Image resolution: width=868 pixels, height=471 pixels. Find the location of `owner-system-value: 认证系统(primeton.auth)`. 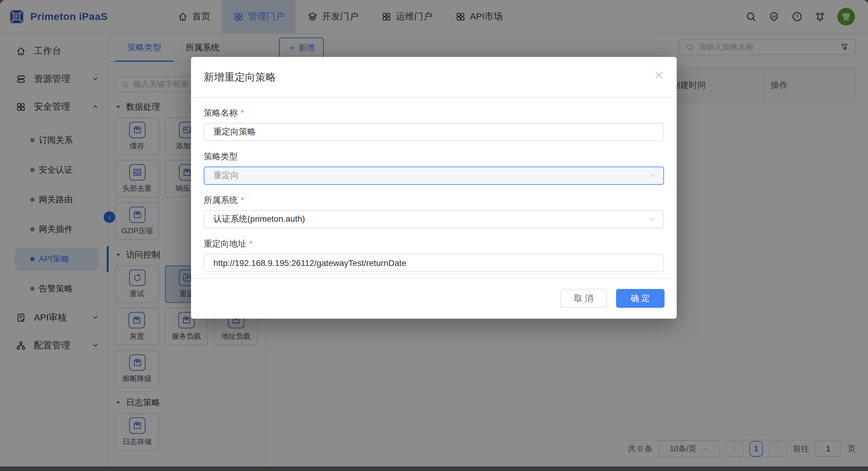

owner-system-value: 认证系统(primeton.auth) is located at coordinates (259, 220).